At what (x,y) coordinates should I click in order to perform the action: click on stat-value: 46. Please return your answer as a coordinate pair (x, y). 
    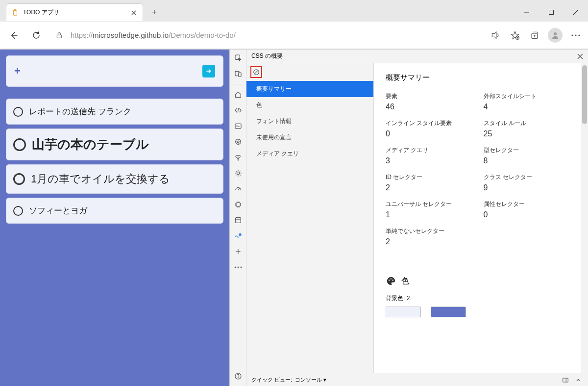
    Looking at the image, I should click on (432, 107).